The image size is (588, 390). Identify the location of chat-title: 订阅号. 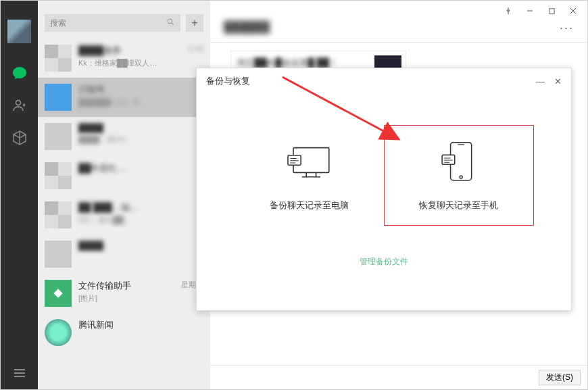
(92, 90).